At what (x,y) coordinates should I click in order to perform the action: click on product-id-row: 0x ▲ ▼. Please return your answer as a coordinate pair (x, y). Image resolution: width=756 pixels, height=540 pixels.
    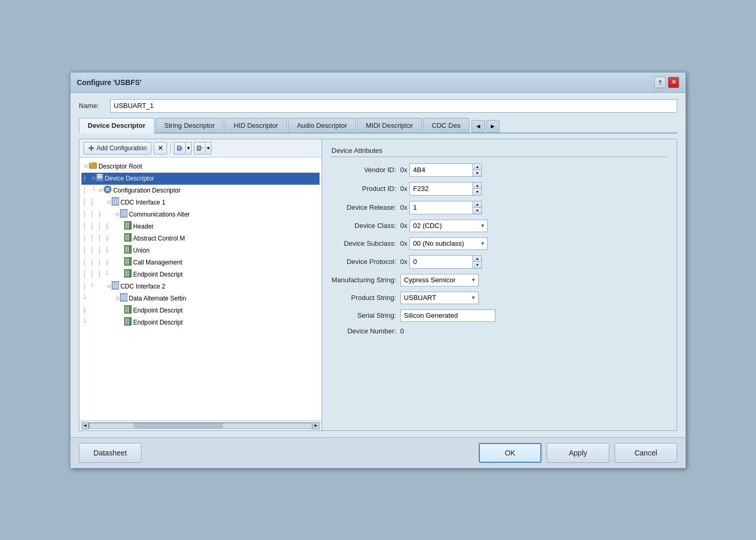
    Looking at the image, I should click on (534, 189).